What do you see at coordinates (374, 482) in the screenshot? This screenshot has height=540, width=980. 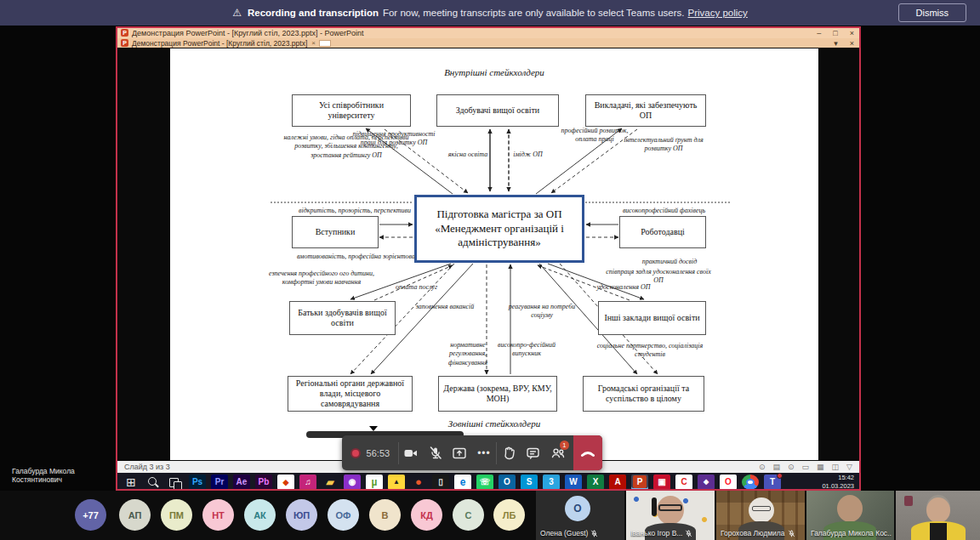 I see `utorrent-icon: µ` at bounding box center [374, 482].